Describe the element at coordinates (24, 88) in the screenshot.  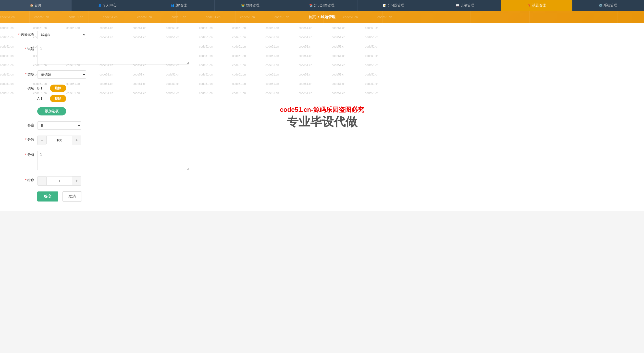
I see `options-label: 选项` at that location.